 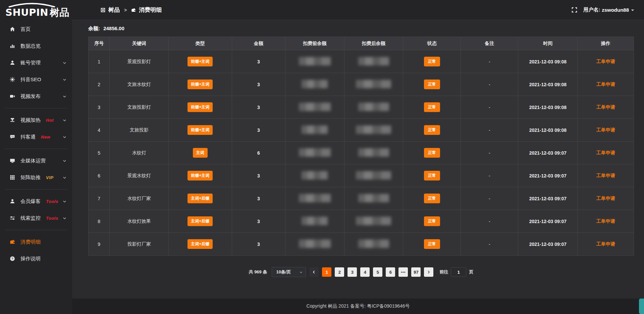 What do you see at coordinates (592, 10) in the screenshot?
I see `username-label: 用户名:` at bounding box center [592, 10].